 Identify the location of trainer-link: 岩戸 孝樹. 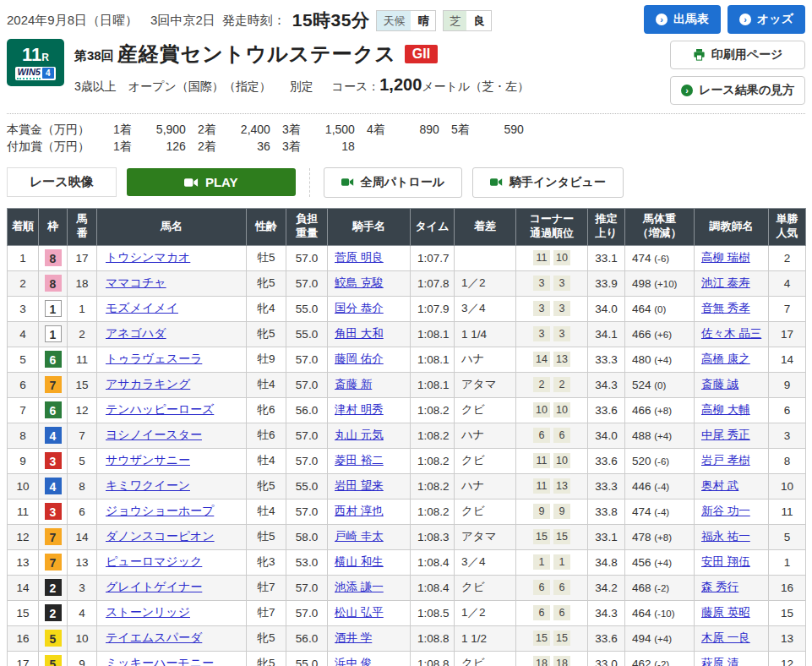
(726, 460).